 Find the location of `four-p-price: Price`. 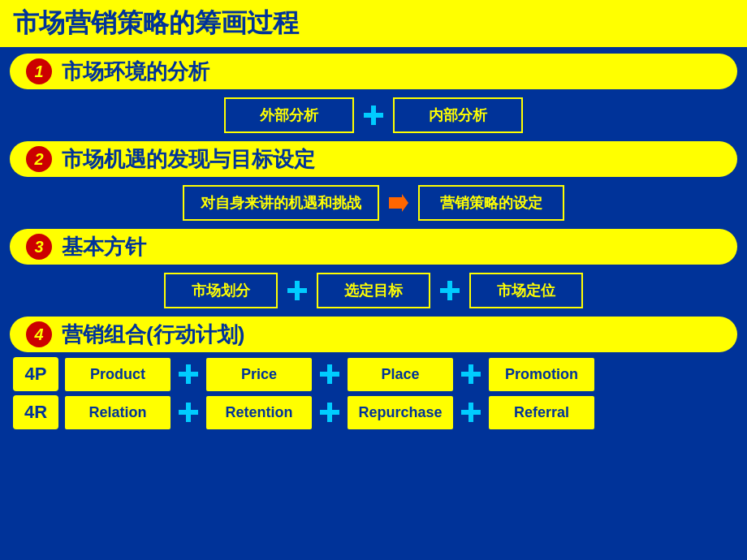

four-p-price: Price is located at coordinates (259, 375).